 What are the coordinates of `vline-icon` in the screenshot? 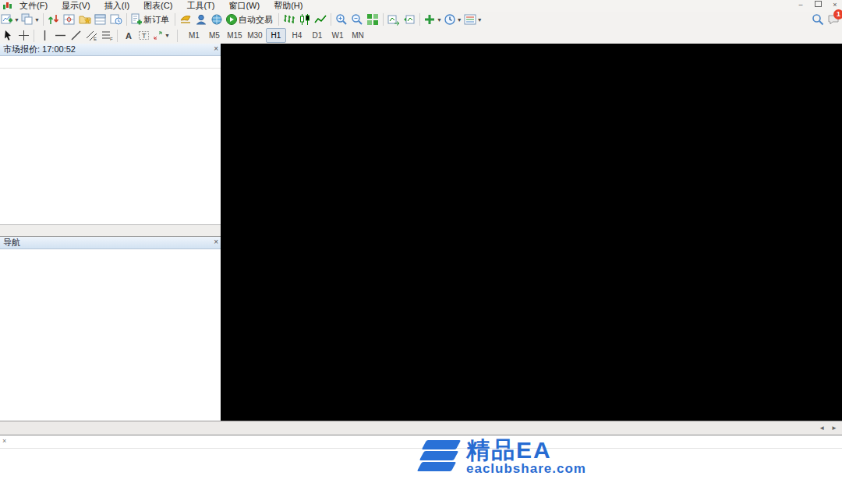 It's located at (45, 36).